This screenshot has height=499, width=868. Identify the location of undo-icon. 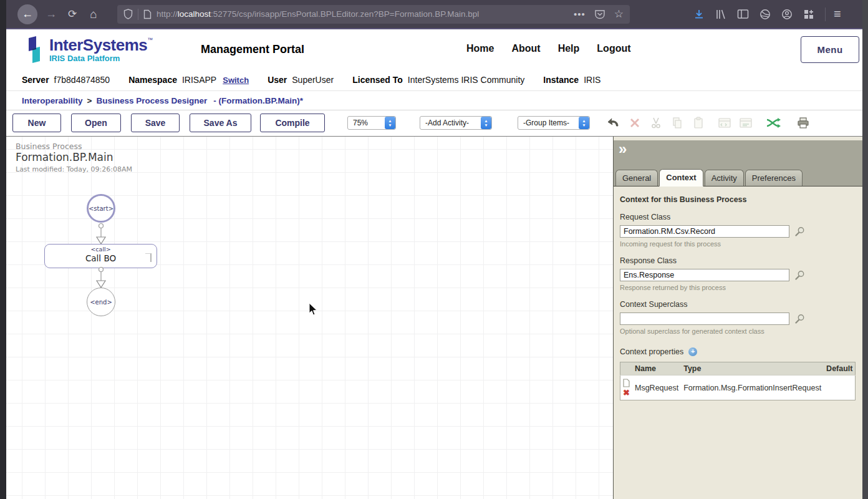
(614, 123).